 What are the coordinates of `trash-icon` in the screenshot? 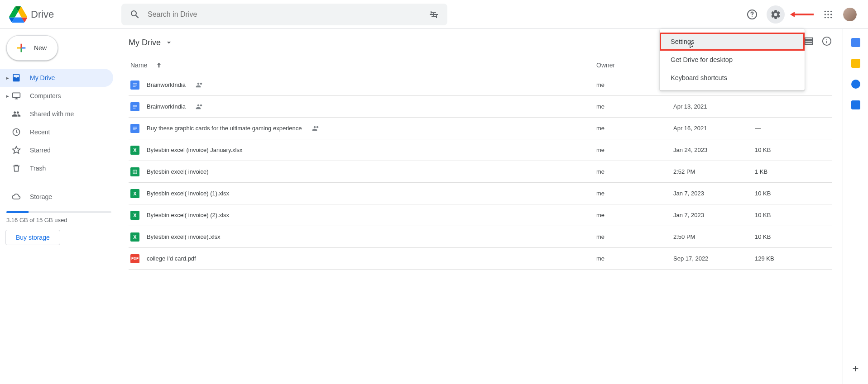 It's located at (16, 168).